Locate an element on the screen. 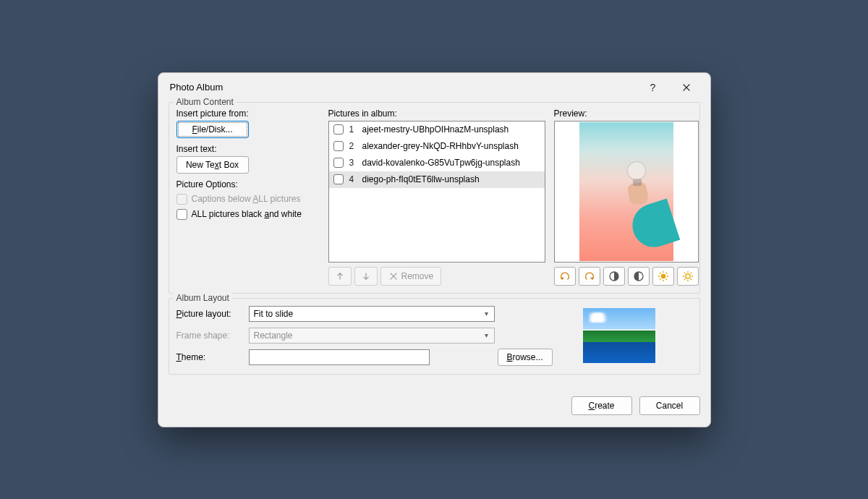 The width and height of the screenshot is (868, 499). move-down-button is located at coordinates (366, 276).